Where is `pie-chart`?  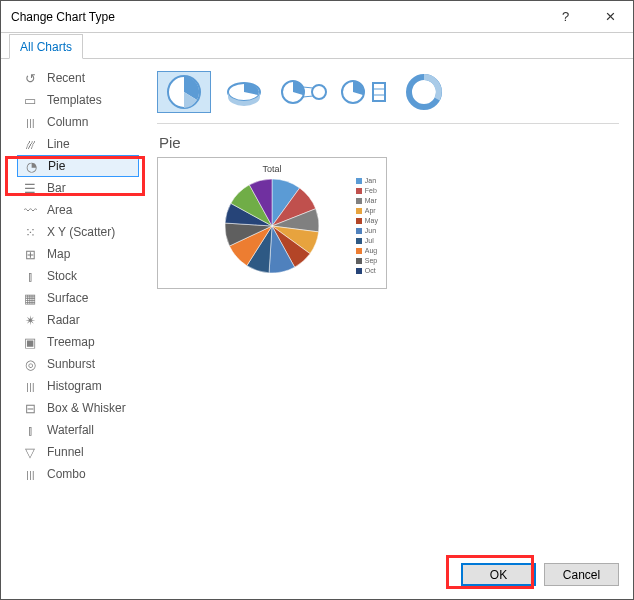
pie-chart is located at coordinates (272, 226).